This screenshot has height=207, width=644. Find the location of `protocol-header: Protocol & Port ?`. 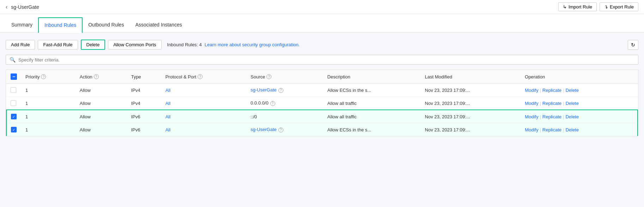

protocol-header: Protocol & Port ? is located at coordinates (204, 77).